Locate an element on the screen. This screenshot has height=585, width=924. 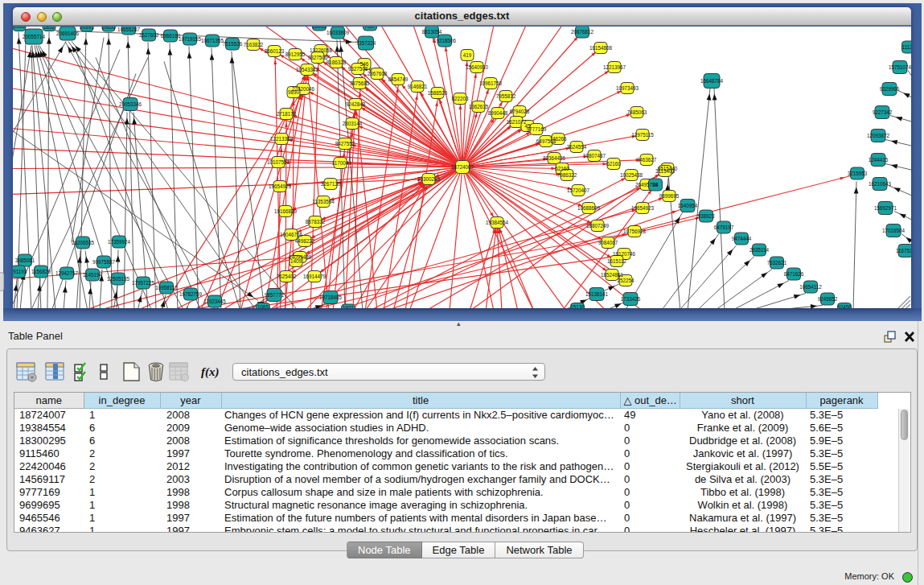
svg-text: 9146821 is located at coordinates (418, 85).